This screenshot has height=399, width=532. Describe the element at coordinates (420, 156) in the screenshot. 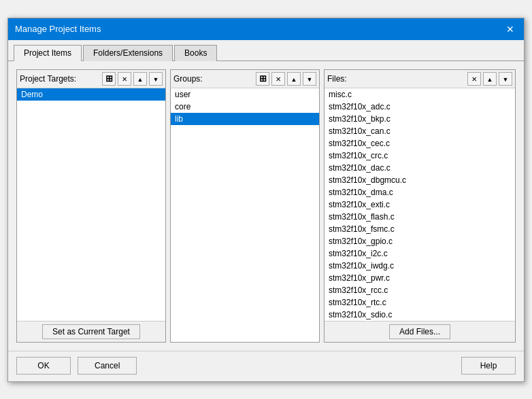

I see `list-item: stm32f10x_crc.c` at that location.